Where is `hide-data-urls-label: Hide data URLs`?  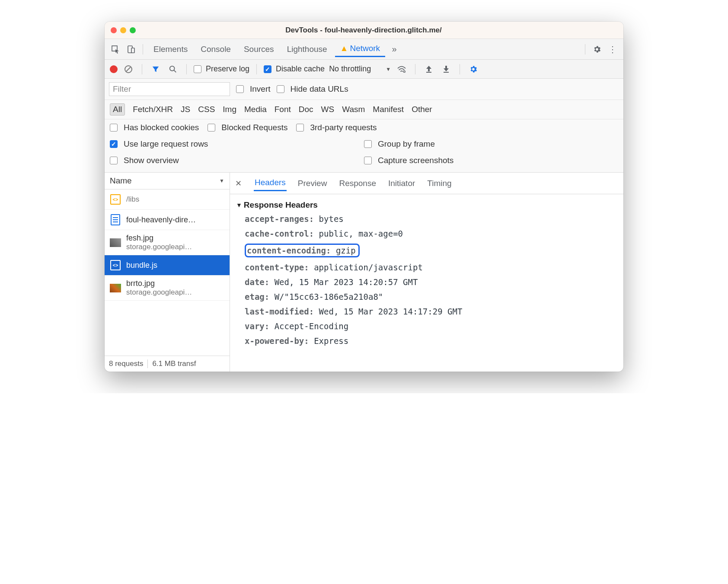 hide-data-urls-label: Hide data URLs is located at coordinates (319, 89).